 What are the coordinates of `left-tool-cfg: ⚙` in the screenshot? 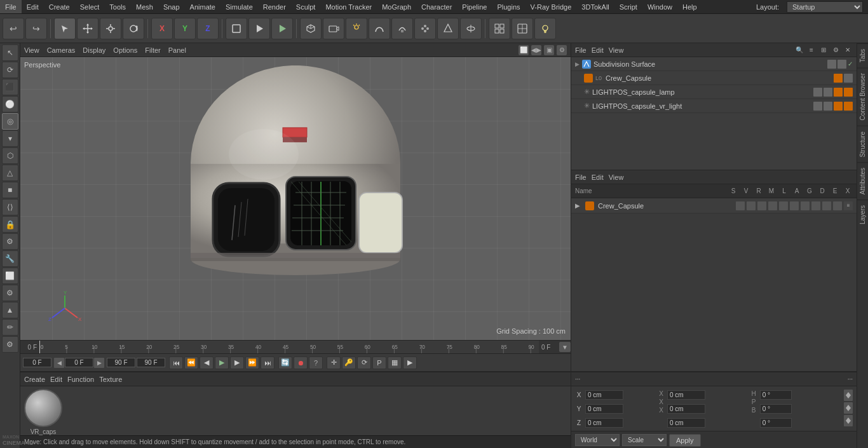 It's located at (10, 344).